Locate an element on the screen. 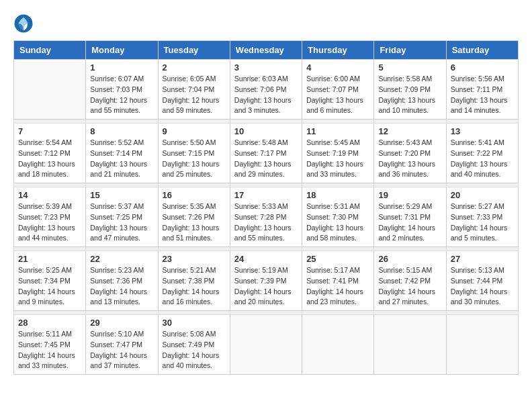 The image size is (532, 411). day-number: 20 is located at coordinates (482, 195).